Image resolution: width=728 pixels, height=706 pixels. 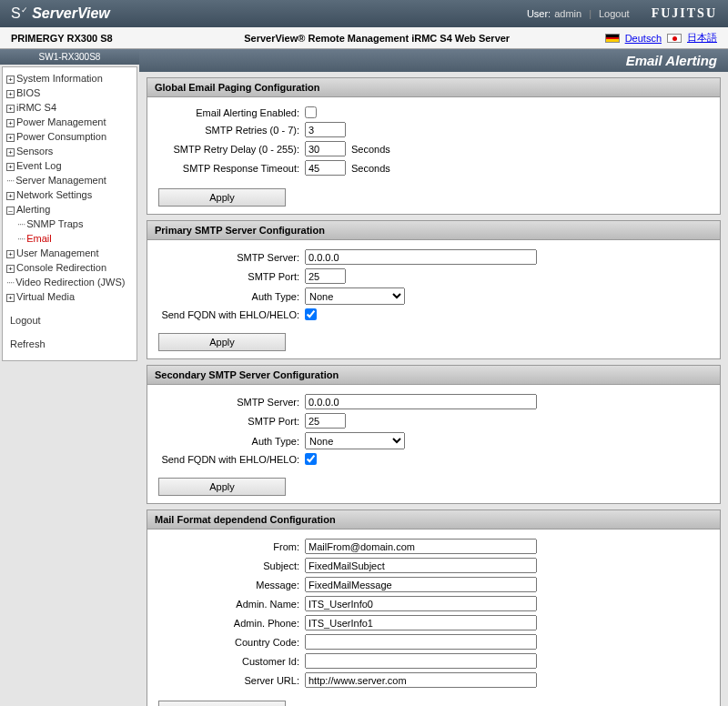 What do you see at coordinates (69, 282) in the screenshot?
I see `nav-video-redirection: ····Video Redirection (JWS)` at bounding box center [69, 282].